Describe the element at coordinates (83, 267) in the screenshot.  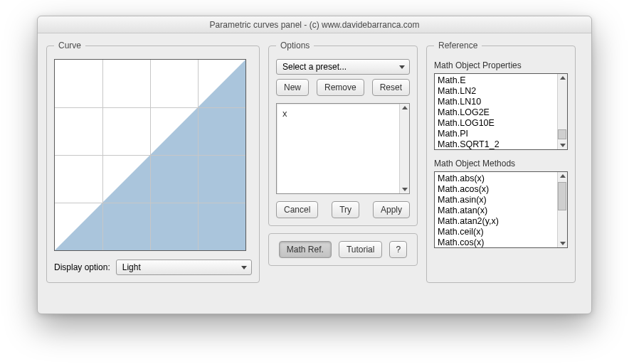
I see `display-option-label: Display option:` at that location.